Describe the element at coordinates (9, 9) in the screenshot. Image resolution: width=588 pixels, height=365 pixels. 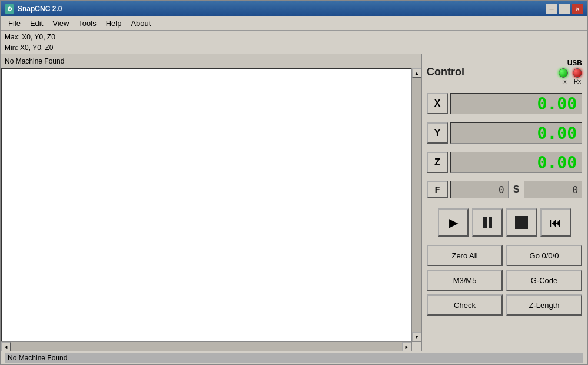
I see `app-icon: ⚙` at that location.